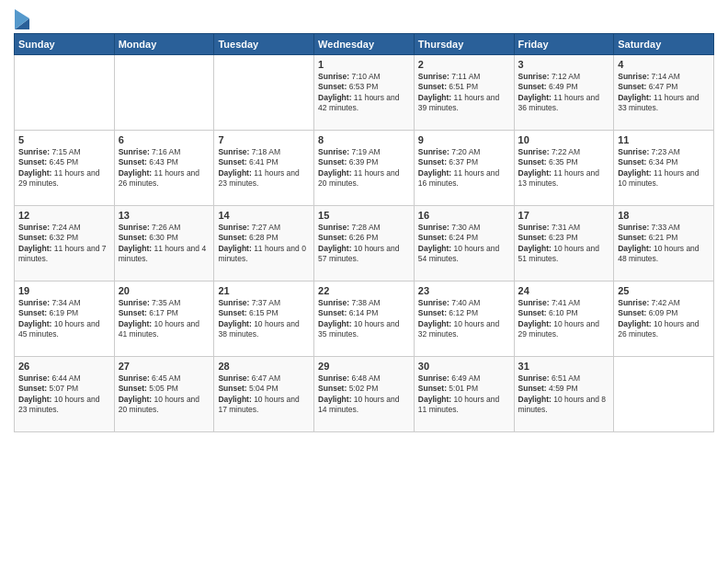  What do you see at coordinates (64, 304) in the screenshot?
I see `day-info: Sunrise: 7:34 AM` at bounding box center [64, 304].